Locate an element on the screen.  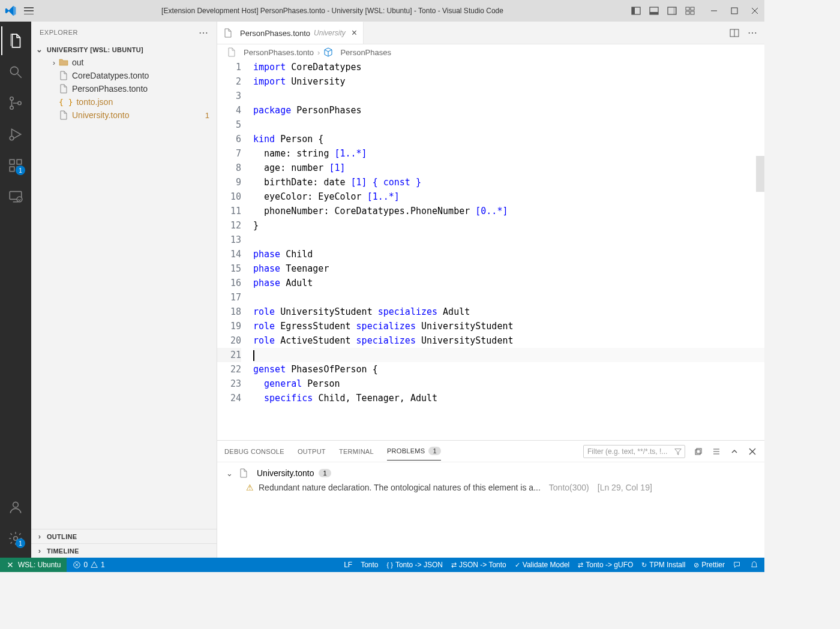
activitybar: 1 1 is located at coordinates (16, 290).